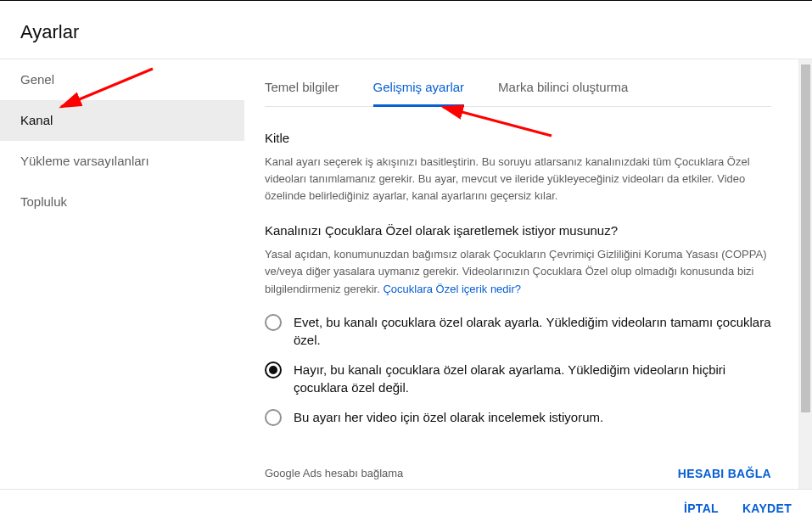 The width and height of the screenshot is (812, 527). What do you see at coordinates (518, 137) in the screenshot?
I see `audience-heading: Kitle` at bounding box center [518, 137].